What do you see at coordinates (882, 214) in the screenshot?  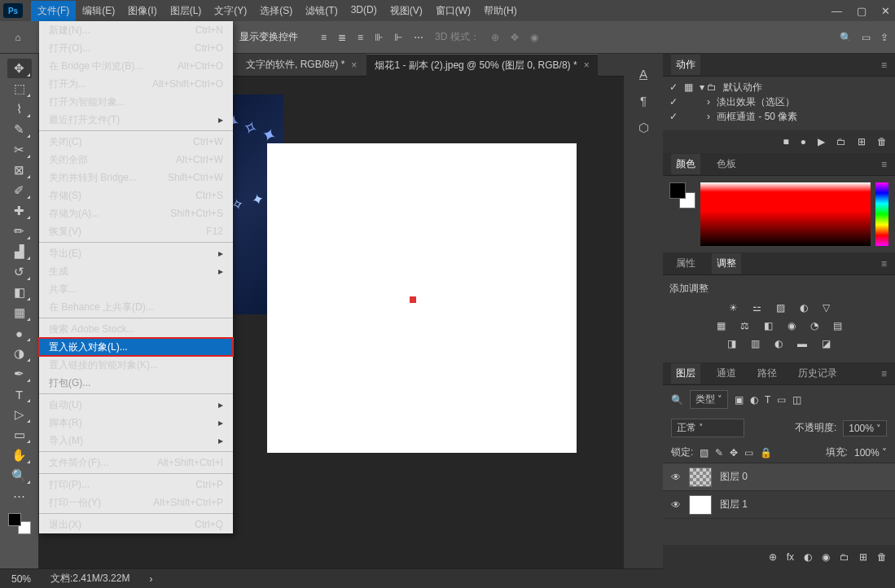 I see `hue-slider` at bounding box center [882, 214].